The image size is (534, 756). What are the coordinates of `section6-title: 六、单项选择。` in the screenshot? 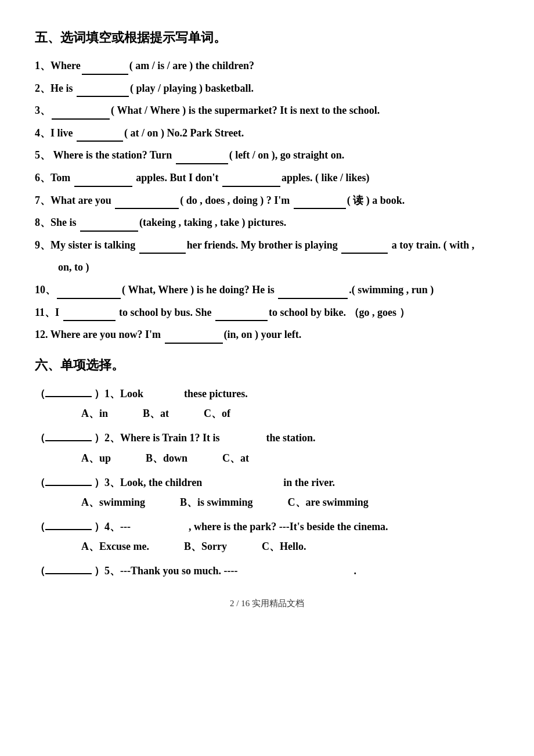 It's located at (267, 365).